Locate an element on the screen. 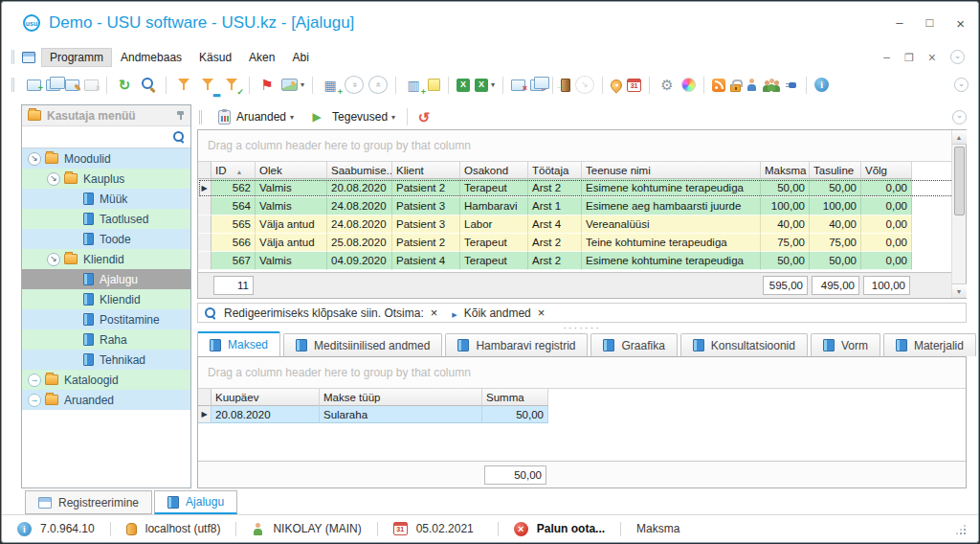 The width and height of the screenshot is (980, 544). tab-hambaravi-registrid: Hambaravi registrid is located at coordinates (517, 345).